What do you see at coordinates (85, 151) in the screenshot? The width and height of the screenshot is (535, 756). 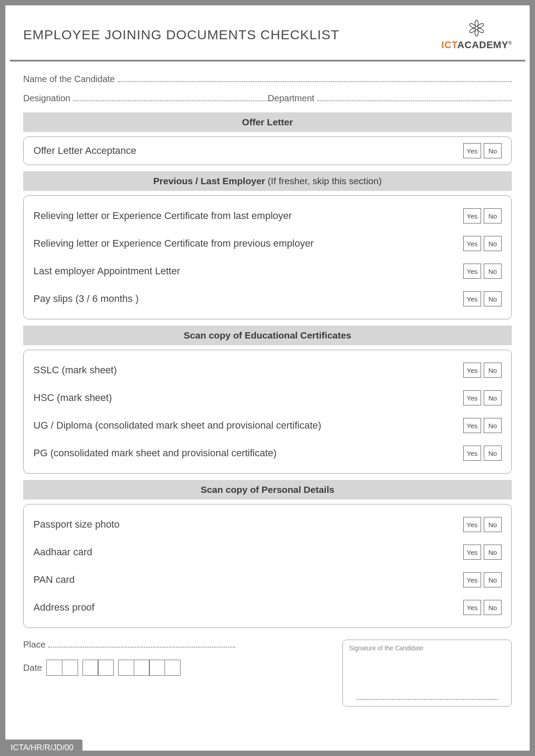 I see `item-label: Offer Letter Acceptance` at bounding box center [85, 151].